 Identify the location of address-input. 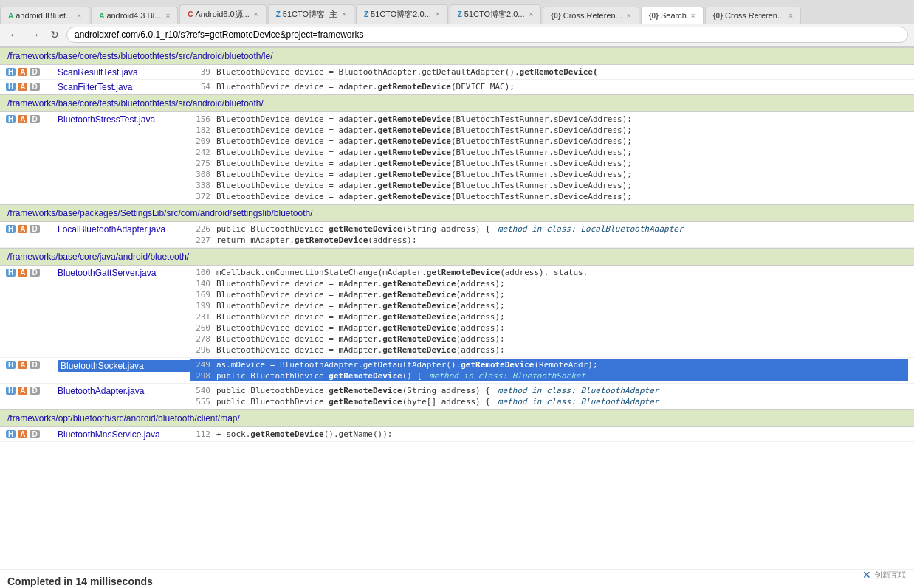
(487, 35).